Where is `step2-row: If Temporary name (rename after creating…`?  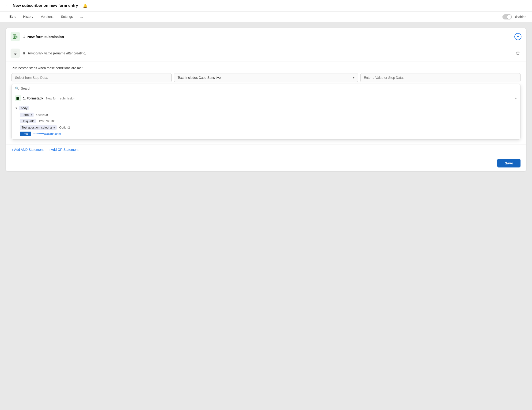
step2-row: If Temporary name (rename after creating… is located at coordinates (266, 53).